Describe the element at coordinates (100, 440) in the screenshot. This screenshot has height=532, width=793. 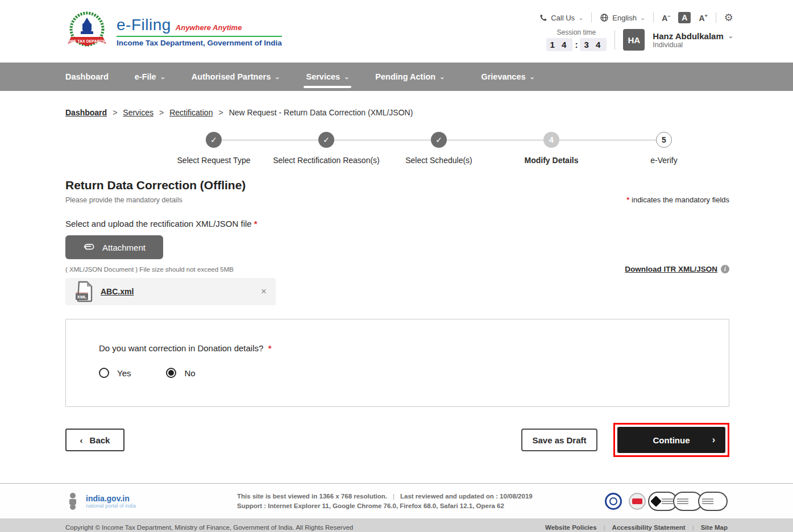
I see `back-button-label: Back` at that location.